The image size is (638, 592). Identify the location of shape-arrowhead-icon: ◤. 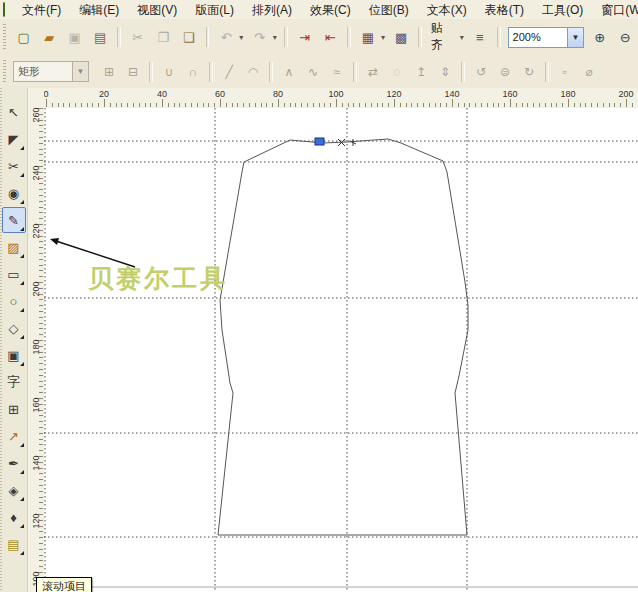
(14, 140).